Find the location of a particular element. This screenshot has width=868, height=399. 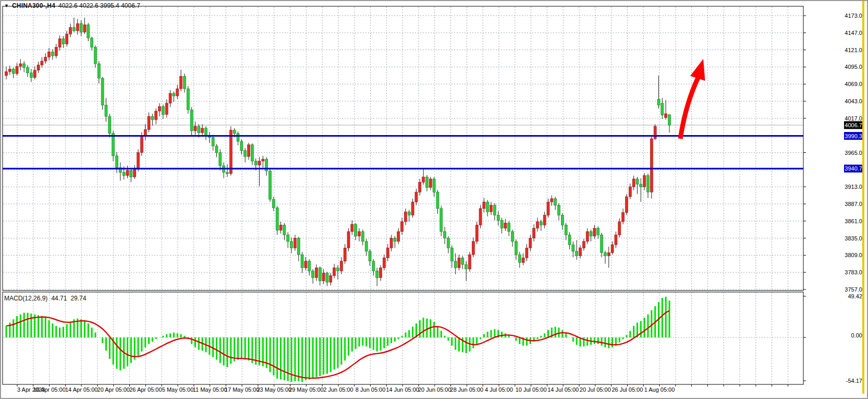

macd-indicator-label: MACD(12,26,9) 44.71 29.74 is located at coordinates (45, 298).